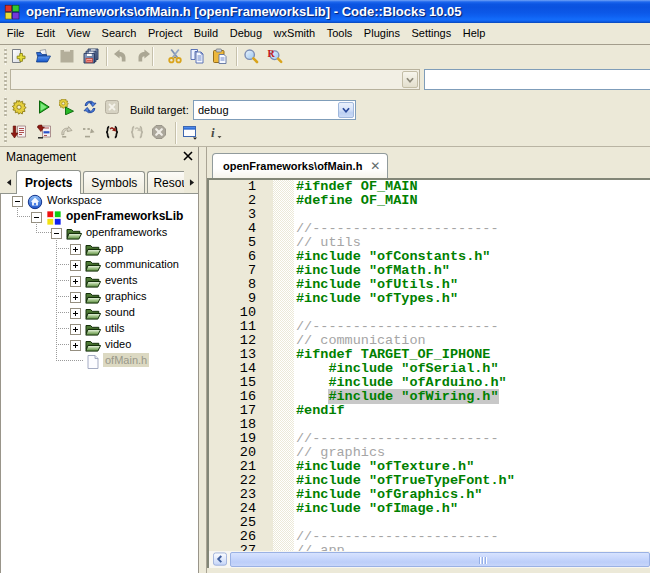 This screenshot has height=573, width=650. What do you see at coordinates (43, 56) in the screenshot?
I see `open-file-icon` at bounding box center [43, 56].